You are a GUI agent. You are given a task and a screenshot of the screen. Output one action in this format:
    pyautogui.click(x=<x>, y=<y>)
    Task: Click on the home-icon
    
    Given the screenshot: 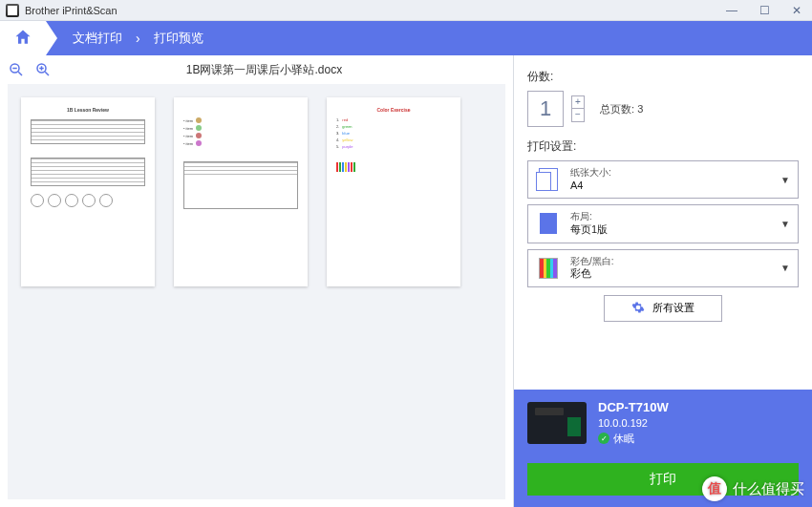 What is the action you would take?
    pyautogui.click(x=23, y=38)
    